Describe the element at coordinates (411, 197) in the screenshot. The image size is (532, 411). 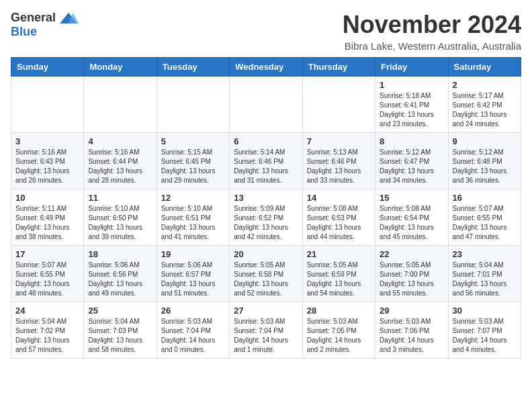
I see `day-number: 15` at that location.